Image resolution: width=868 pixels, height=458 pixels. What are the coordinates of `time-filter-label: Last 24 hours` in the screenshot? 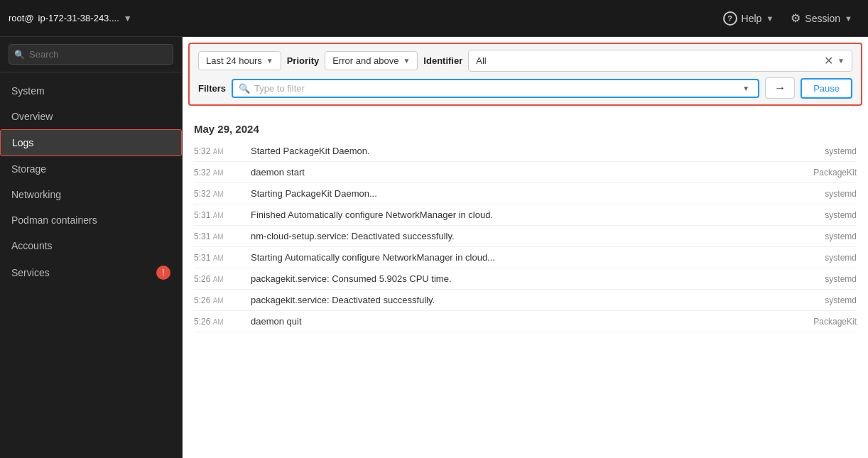 It's located at (234, 61).